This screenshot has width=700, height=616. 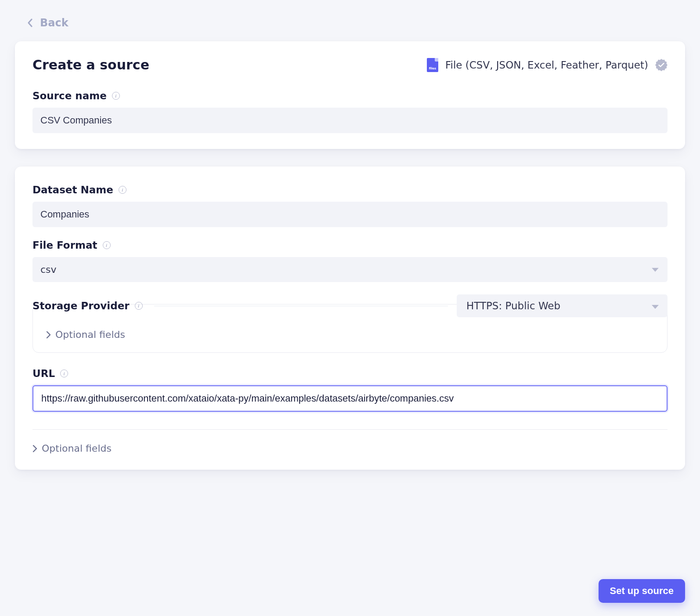 What do you see at coordinates (350, 270) in the screenshot?
I see `file-format-value: csv` at bounding box center [350, 270].